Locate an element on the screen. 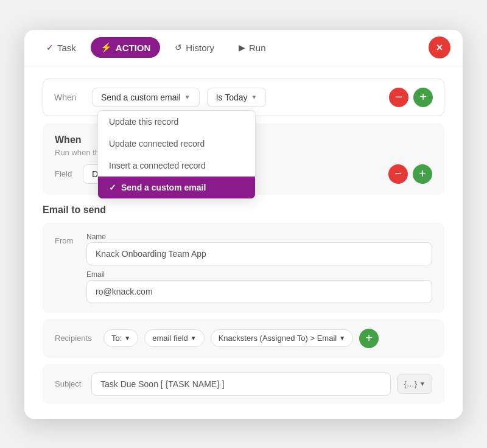 The height and width of the screenshot is (448, 487). email-label: Email is located at coordinates (259, 275).